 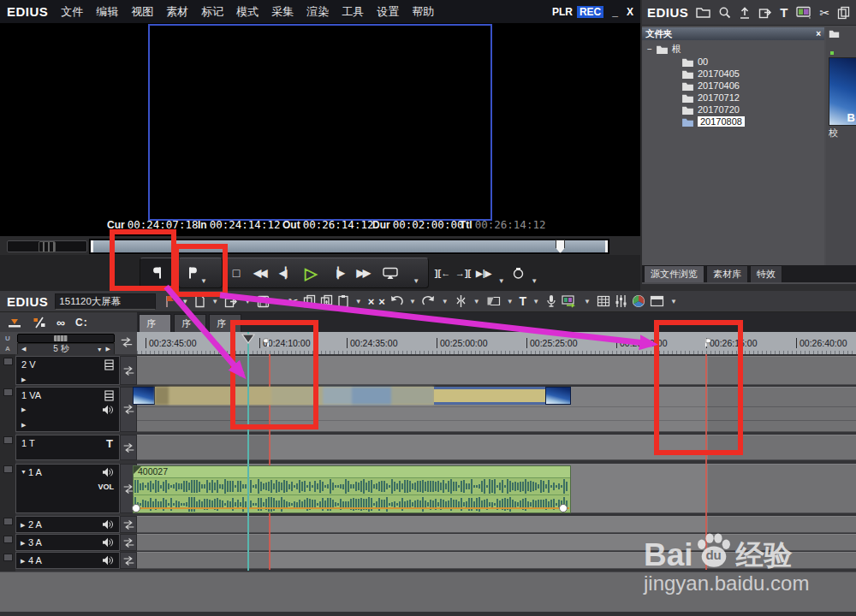 What do you see at coordinates (247, 12) in the screenshot?
I see `menu-mode: 模式` at bounding box center [247, 12].